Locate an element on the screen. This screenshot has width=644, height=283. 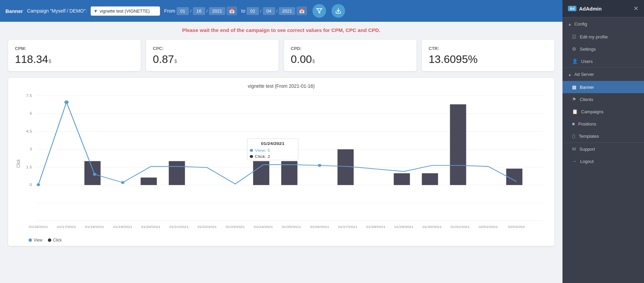
chart-legend: View Click is located at coordinates (281, 240).